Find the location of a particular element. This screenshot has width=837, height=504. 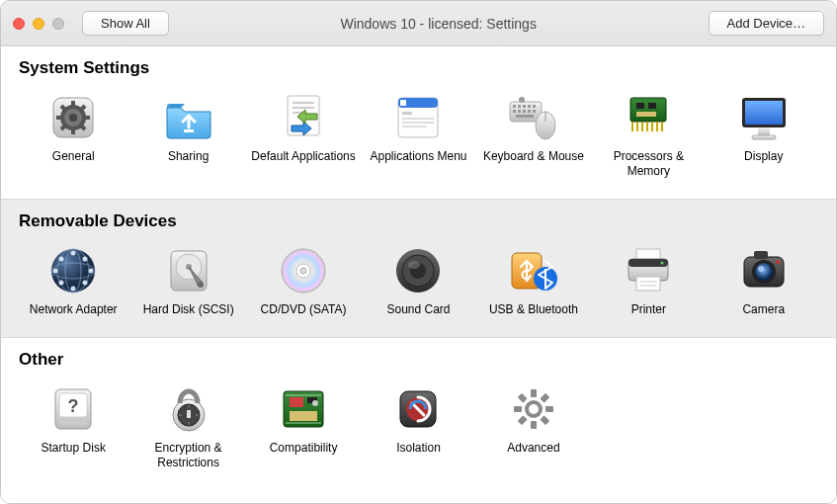

section-title: System Settings is located at coordinates (419, 68).